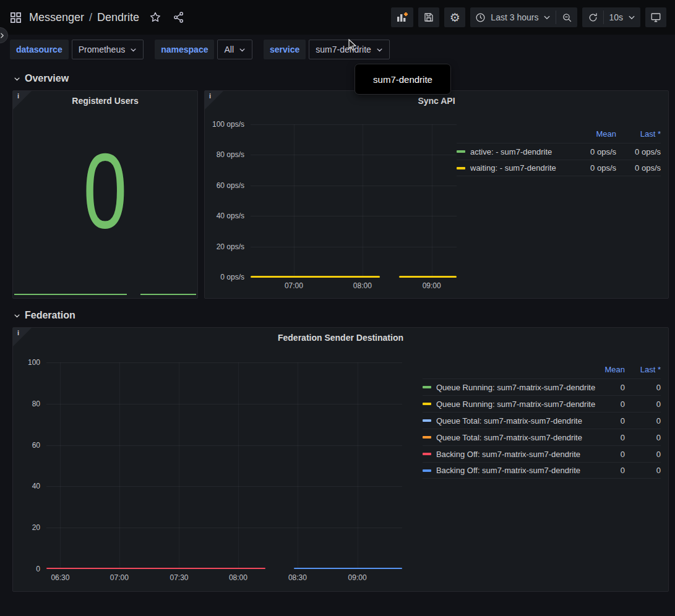 The width and height of the screenshot is (675, 616). What do you see at coordinates (230, 186) in the screenshot?
I see `y-axis-tick: 60 ops/s` at bounding box center [230, 186].